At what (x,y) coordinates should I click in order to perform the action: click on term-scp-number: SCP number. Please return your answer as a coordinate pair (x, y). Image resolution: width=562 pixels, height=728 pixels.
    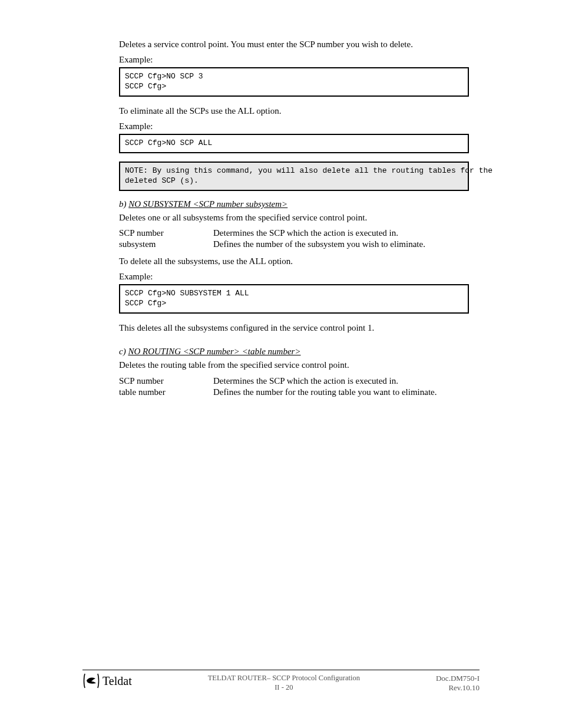
    Looking at the image, I should click on (166, 233).